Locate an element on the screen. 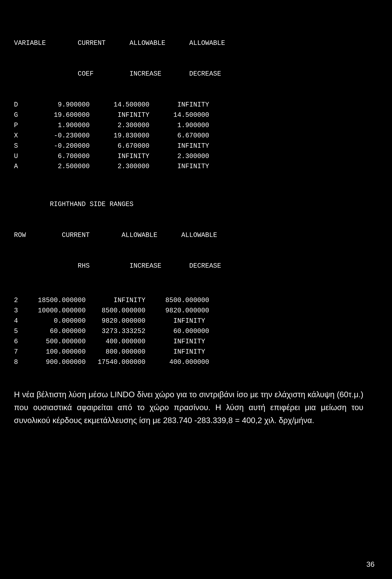 The width and height of the screenshot is (392, 579). variables-header-line2: COEF INCREASE DECREASE is located at coordinates (196, 74).